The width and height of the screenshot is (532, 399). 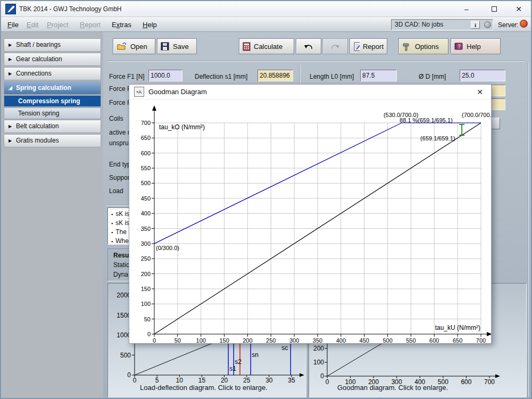 I want to click on svg-text: 10, so click(x=180, y=380).